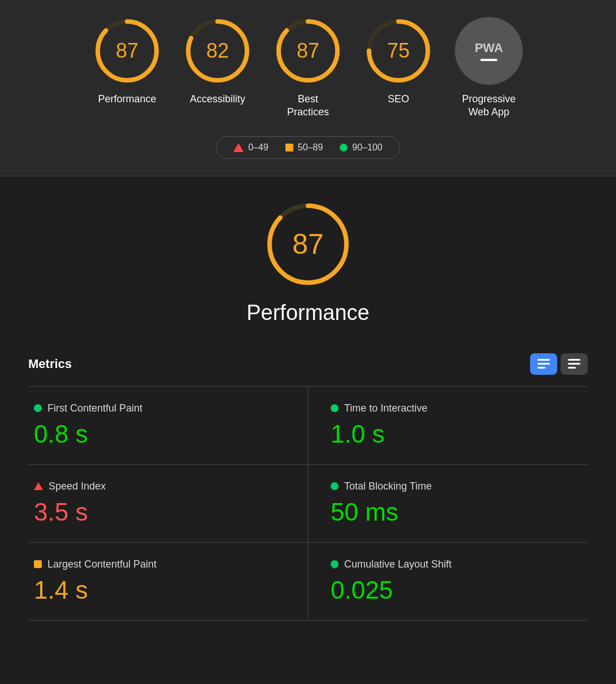  What do you see at coordinates (398, 99) in the screenshot?
I see `seo-label: SEO` at bounding box center [398, 99].